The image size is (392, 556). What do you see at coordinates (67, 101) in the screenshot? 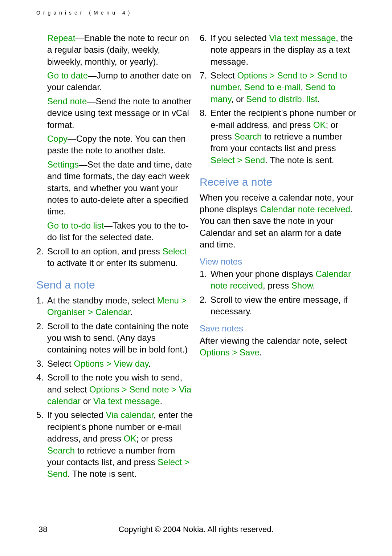
I see `term: Send note` at bounding box center [67, 101].